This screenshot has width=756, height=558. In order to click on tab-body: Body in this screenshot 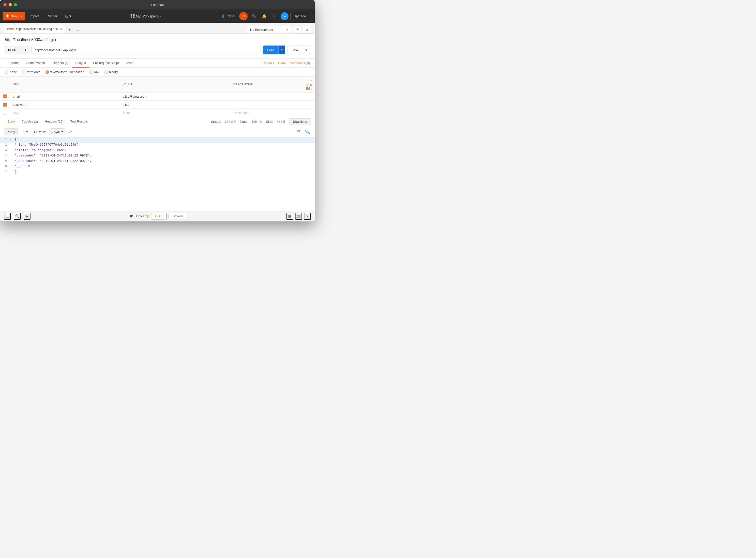, I will do `click(81, 63)`.